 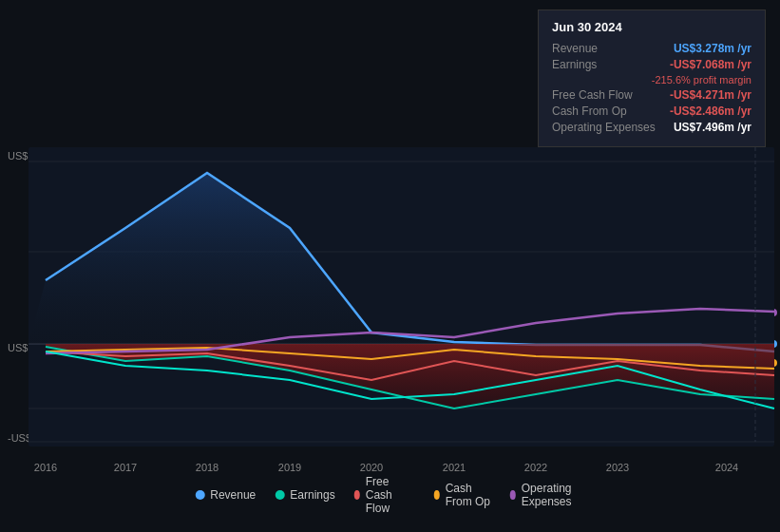 What do you see at coordinates (652, 127) in the screenshot?
I see `tooltip-row-opex: Operating Expenses US$7.496m /yr` at bounding box center [652, 127].